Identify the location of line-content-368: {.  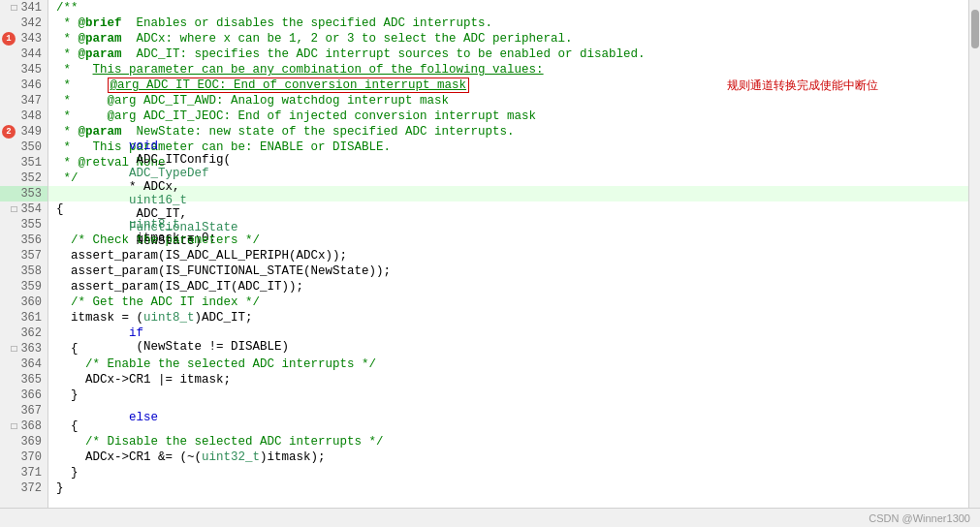
(68, 426).